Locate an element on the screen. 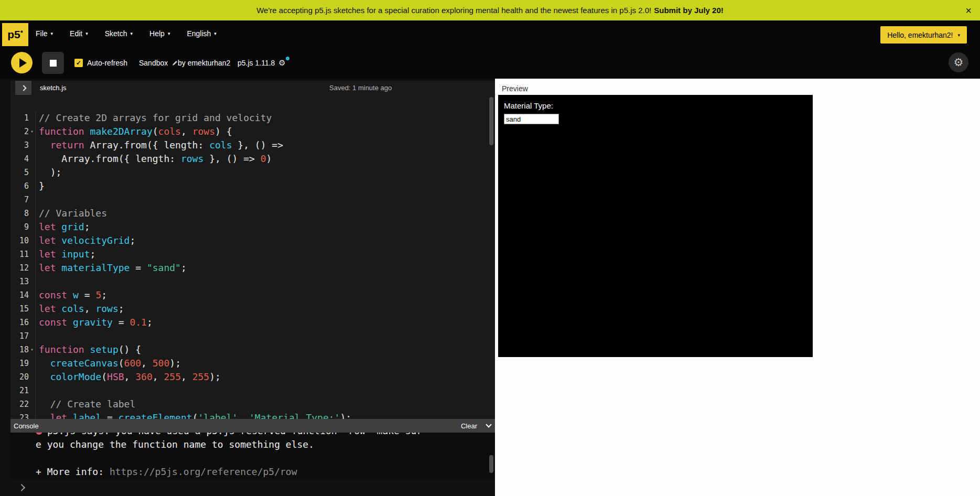 The image size is (980, 496). code-line: 13 is located at coordinates (253, 282).